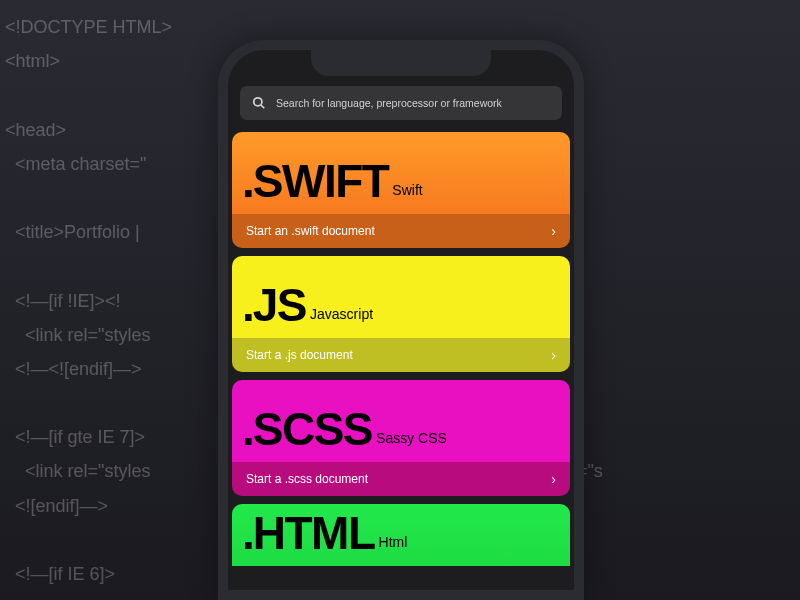 The image size is (800, 600). Describe the element at coordinates (401, 190) in the screenshot. I see `card-swift: . SWIFT Swift Start an .swift document ›` at that location.